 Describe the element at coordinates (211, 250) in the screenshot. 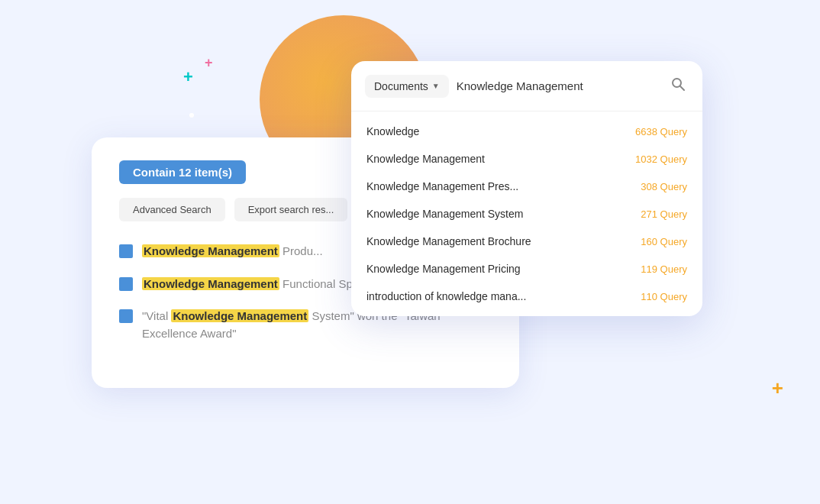

I see `highlight-1: Knowledge Management` at that location.